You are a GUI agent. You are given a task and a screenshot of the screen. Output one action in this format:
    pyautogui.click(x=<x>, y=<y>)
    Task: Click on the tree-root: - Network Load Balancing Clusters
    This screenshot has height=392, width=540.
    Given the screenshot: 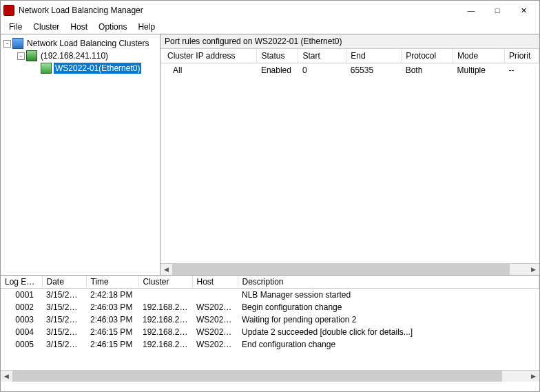 What is the action you would take?
    pyautogui.click(x=80, y=43)
    